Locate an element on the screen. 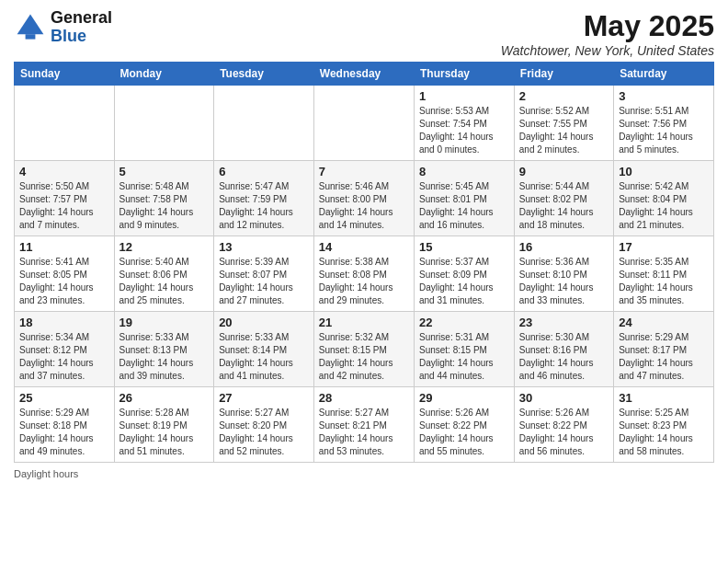 This screenshot has width=728, height=563. day-number: 17 is located at coordinates (664, 247).